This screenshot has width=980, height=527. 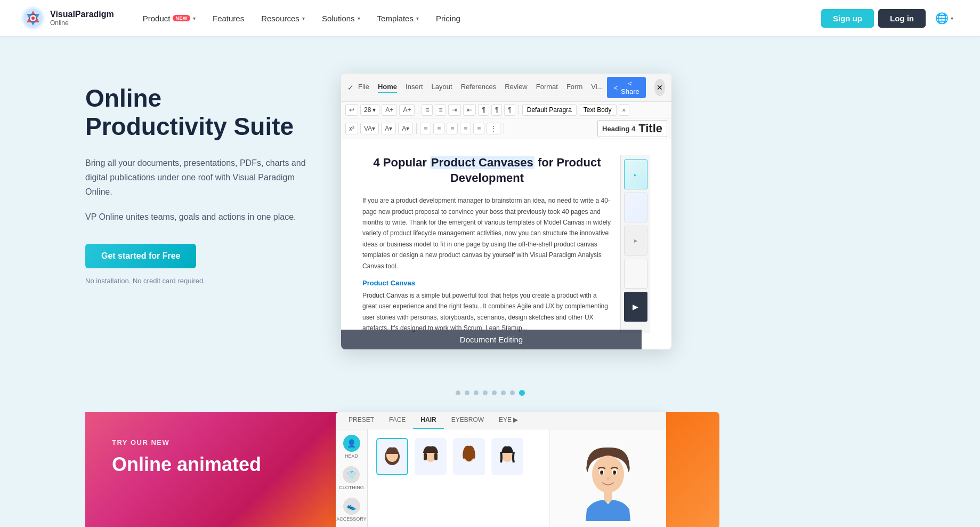 I want to click on document-link: Product Canvas, so click(x=487, y=283).